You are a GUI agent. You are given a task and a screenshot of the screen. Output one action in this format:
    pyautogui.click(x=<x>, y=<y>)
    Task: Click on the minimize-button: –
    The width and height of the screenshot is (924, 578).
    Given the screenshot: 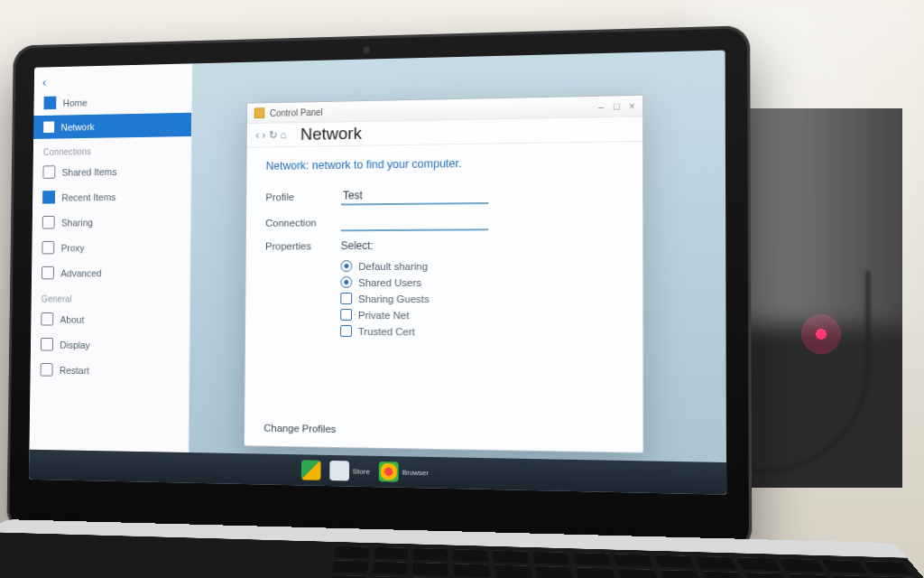 What is the action you would take?
    pyautogui.click(x=601, y=107)
    